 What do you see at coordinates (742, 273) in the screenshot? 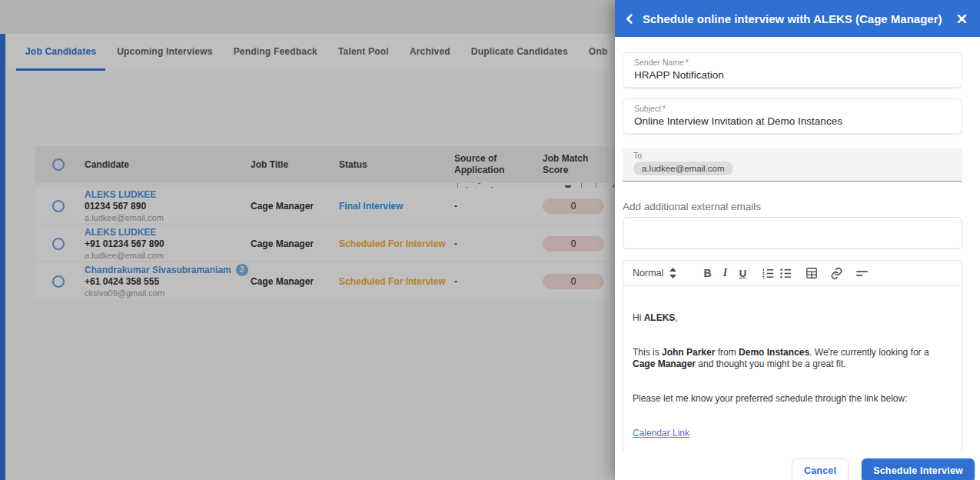
I see `underline-button: U` at bounding box center [742, 273].